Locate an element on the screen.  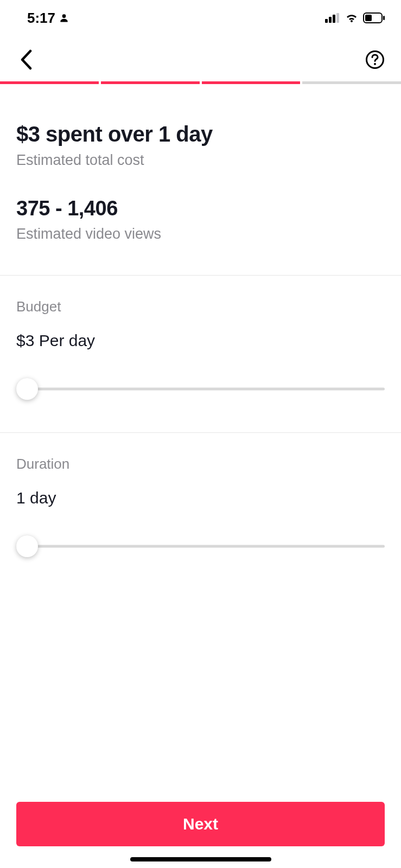
battery-icon is located at coordinates (374, 18).